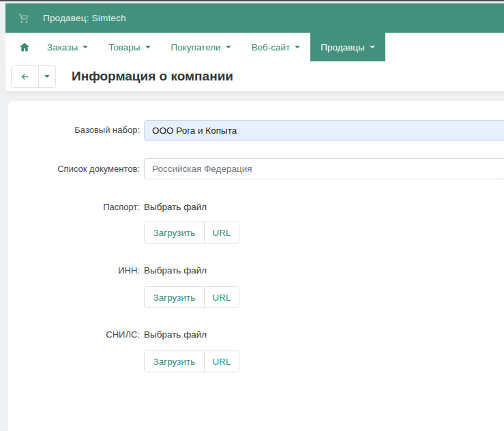 This screenshot has height=431, width=504. I want to click on inn-choose-file-text: Выбрать файл, so click(175, 271).